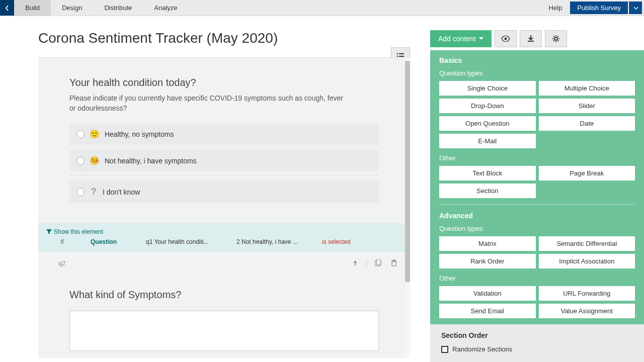  Describe the element at coordinates (587, 88) in the screenshot. I see `type-multiple-choice: Multiple Choice` at that location.